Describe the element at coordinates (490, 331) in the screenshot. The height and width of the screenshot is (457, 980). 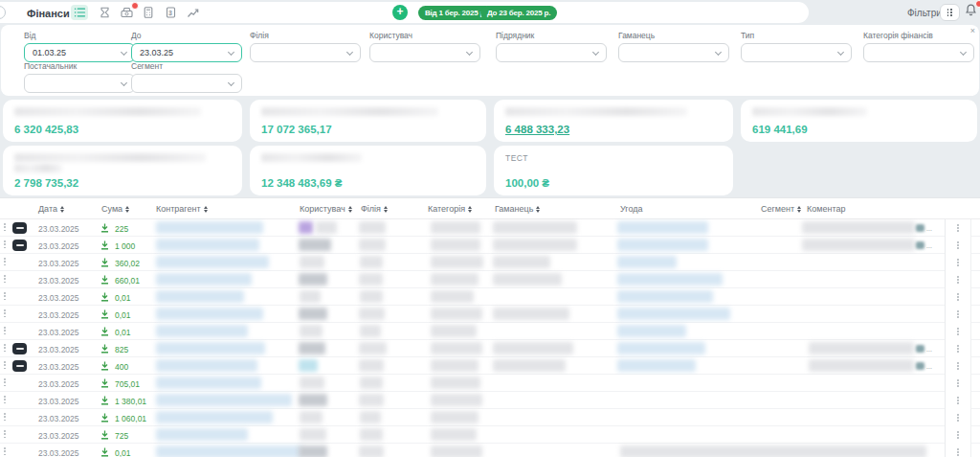
I see `table-row: 23.03.20250,01` at that location.